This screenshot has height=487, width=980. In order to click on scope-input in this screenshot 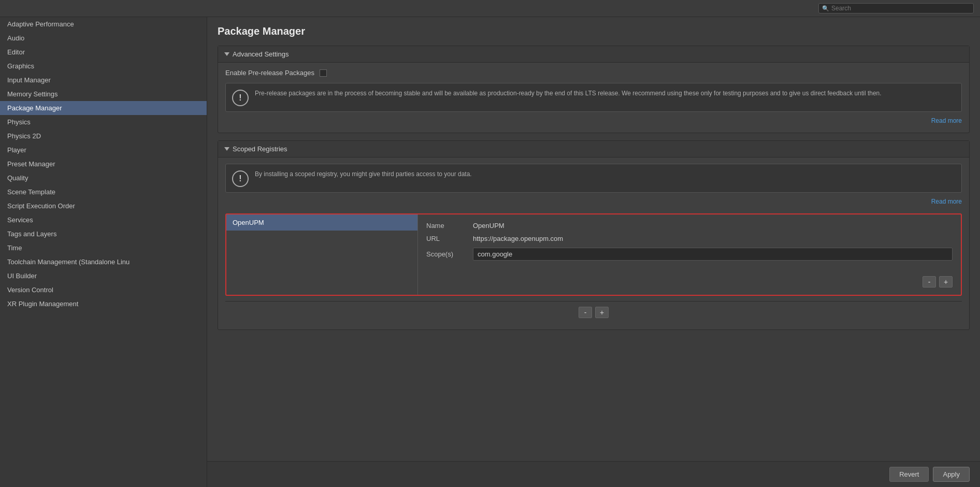, I will do `click(713, 254)`.